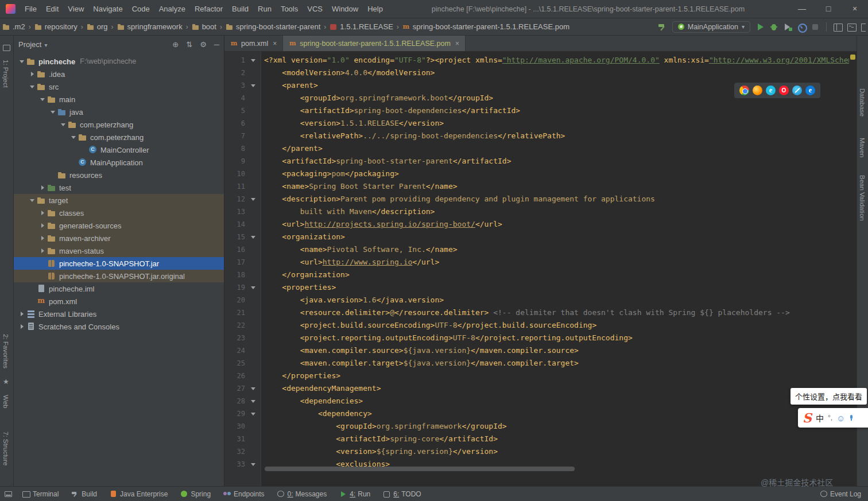  I want to click on menu-edit: Edit, so click(52, 9).